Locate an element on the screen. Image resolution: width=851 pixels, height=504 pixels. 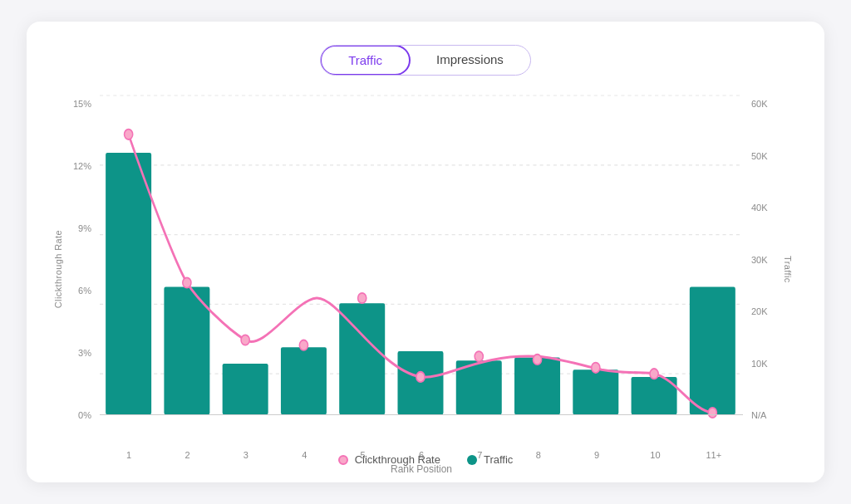
tab-impressions: Impressions is located at coordinates (470, 60).